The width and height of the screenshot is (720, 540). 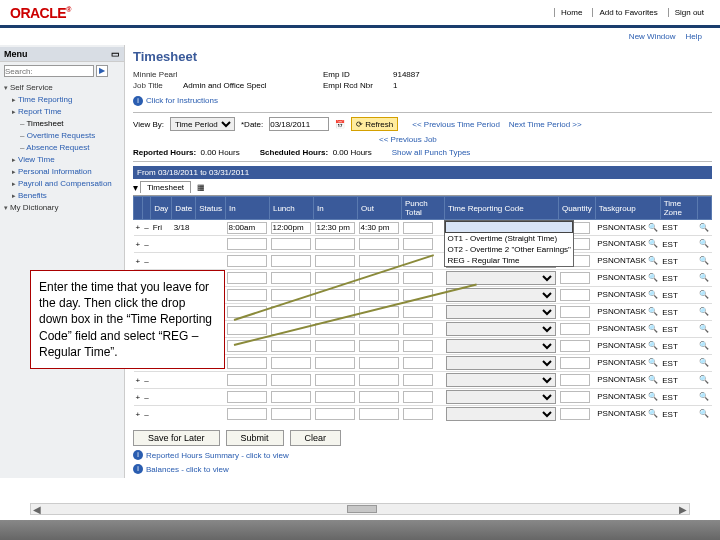 I want to click on submit-button: Submit, so click(x=255, y=438).